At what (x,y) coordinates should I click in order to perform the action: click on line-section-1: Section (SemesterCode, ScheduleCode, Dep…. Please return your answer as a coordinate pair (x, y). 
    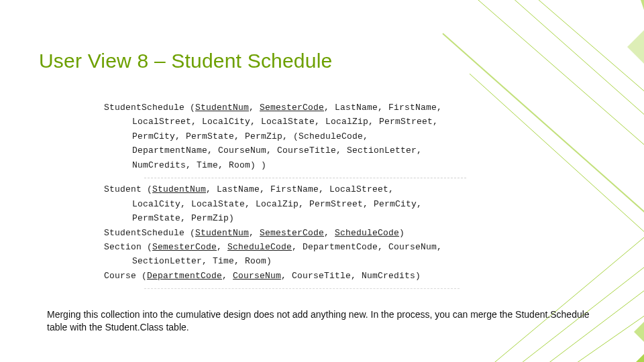
    Looking at the image, I should click on (319, 247).